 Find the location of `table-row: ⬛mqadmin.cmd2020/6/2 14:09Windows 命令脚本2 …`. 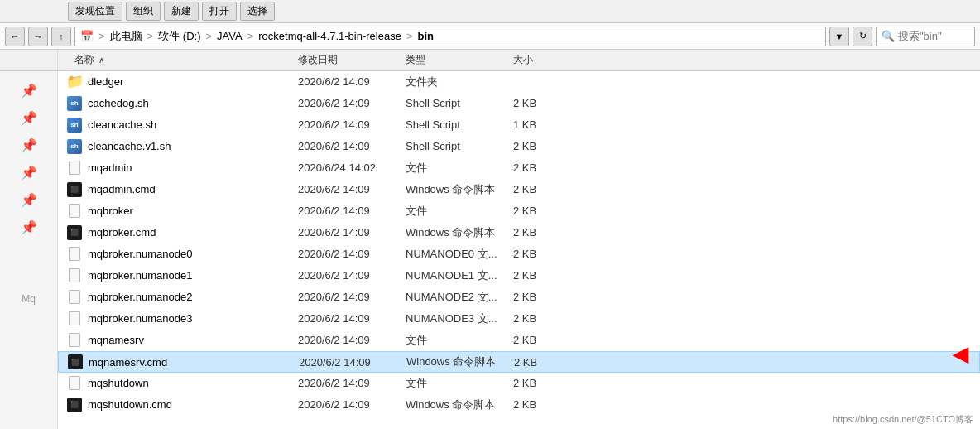

table-row: ⬛mqadmin.cmd2020/6/2 14:09Windows 命令脚本2 … is located at coordinates (519, 190).